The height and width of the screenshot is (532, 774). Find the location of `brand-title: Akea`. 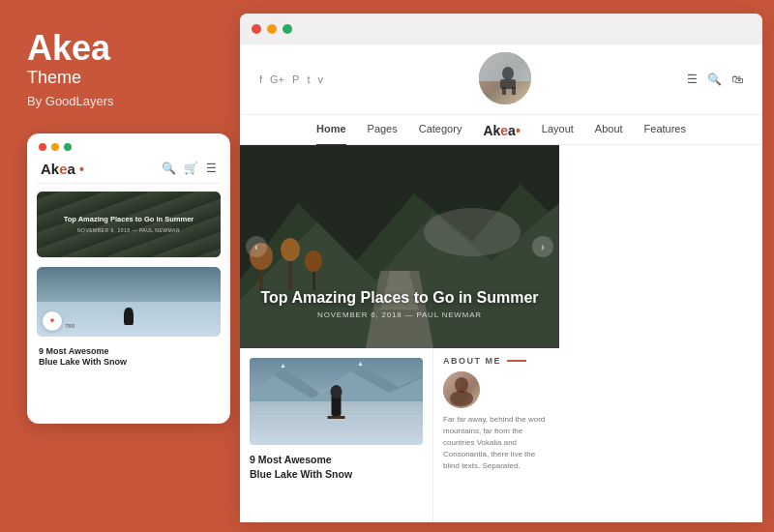

brand-title: Akea is located at coordinates (122, 48).